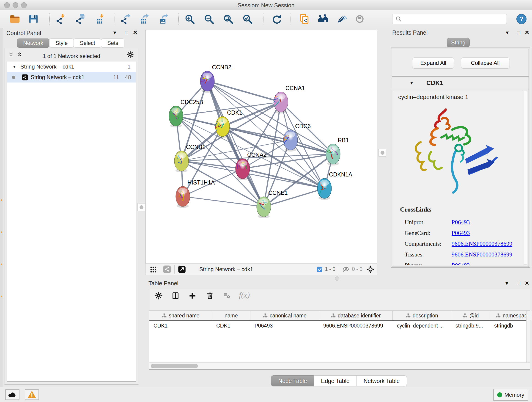 The image size is (532, 402). What do you see at coordinates (335, 381) in the screenshot?
I see `tab-edge-table: Edge Table` at bounding box center [335, 381].